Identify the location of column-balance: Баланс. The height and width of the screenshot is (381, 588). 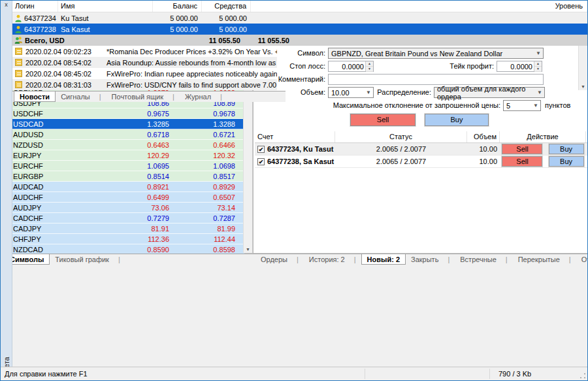
(178, 7).